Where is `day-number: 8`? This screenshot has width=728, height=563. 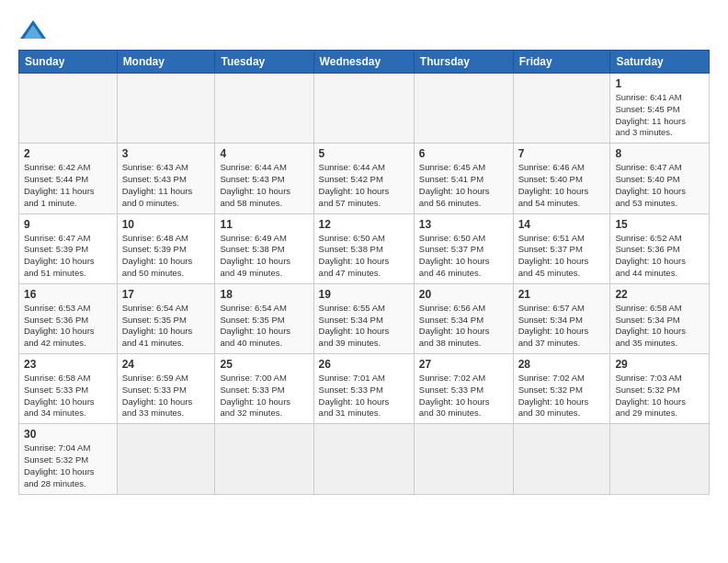
day-number: 8 is located at coordinates (660, 154).